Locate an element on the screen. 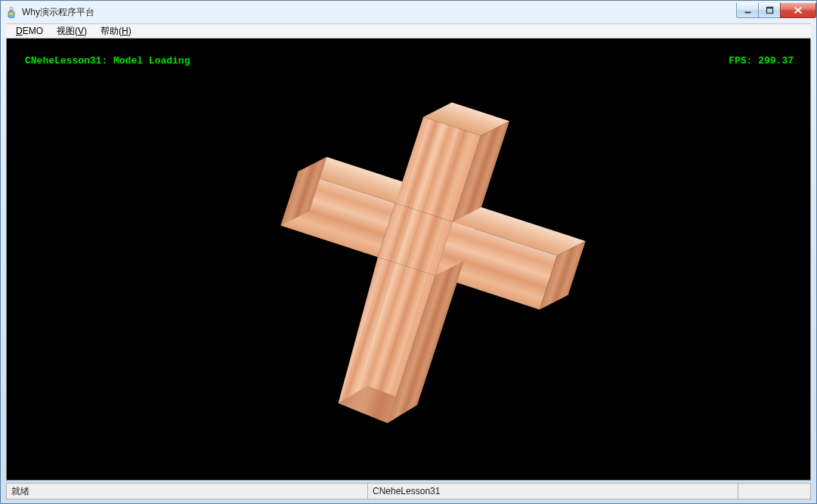 The height and width of the screenshot is (504, 817). status-ready-text: 就绪 is located at coordinates (20, 491).